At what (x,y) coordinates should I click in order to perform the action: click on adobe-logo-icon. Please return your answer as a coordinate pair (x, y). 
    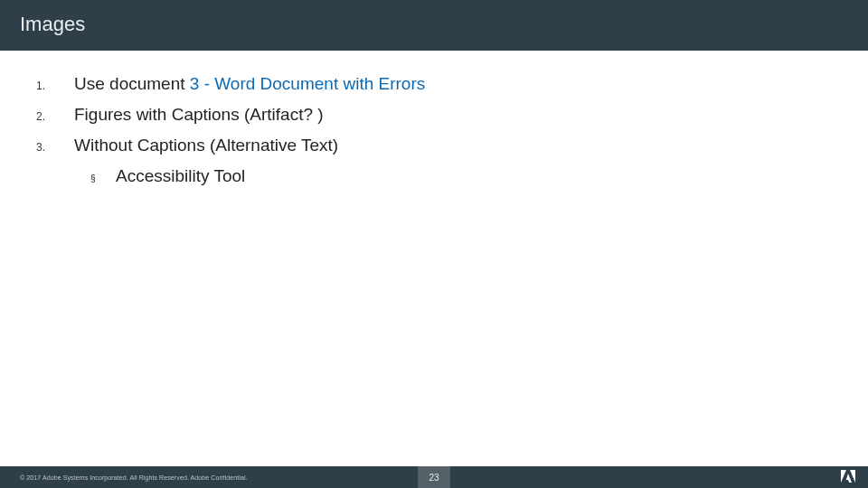
    Looking at the image, I should click on (848, 477).